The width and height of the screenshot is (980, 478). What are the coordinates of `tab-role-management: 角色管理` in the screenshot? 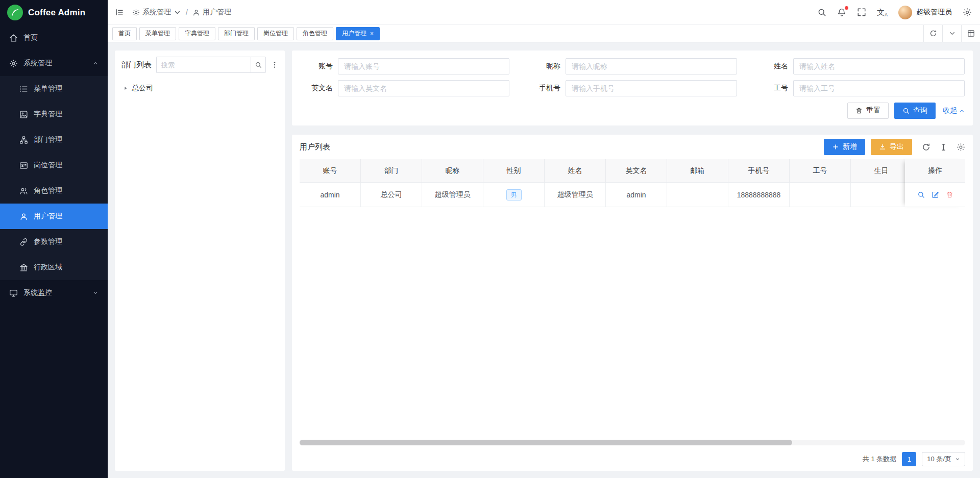 It's located at (315, 34).